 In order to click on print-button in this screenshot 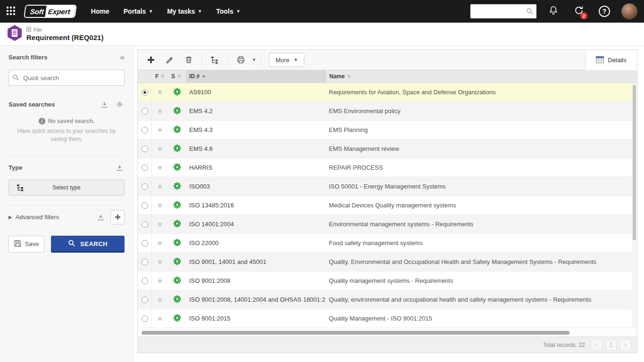, I will do `click(241, 60)`.